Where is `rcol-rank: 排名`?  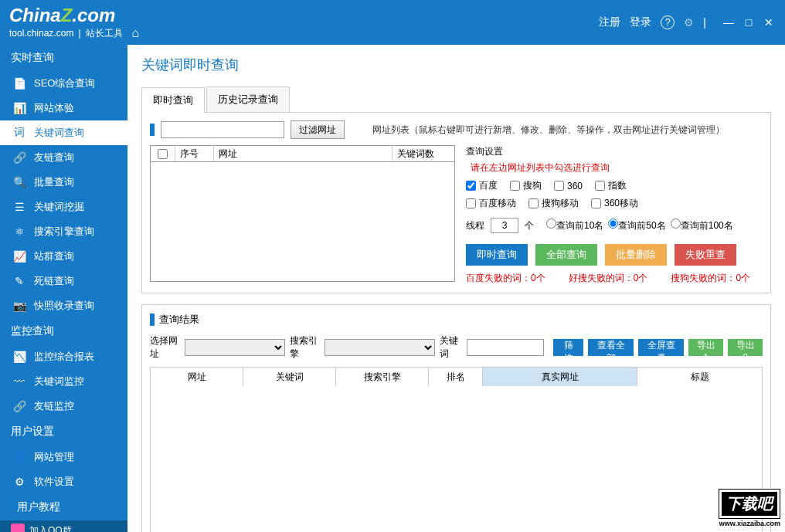 rcol-rank: 排名 is located at coordinates (456, 377).